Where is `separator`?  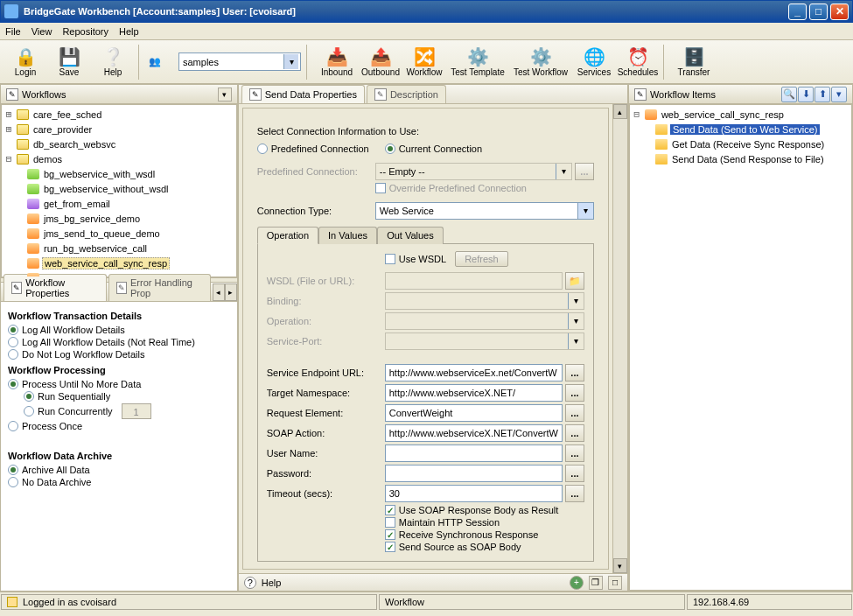 separator is located at coordinates (666, 62).